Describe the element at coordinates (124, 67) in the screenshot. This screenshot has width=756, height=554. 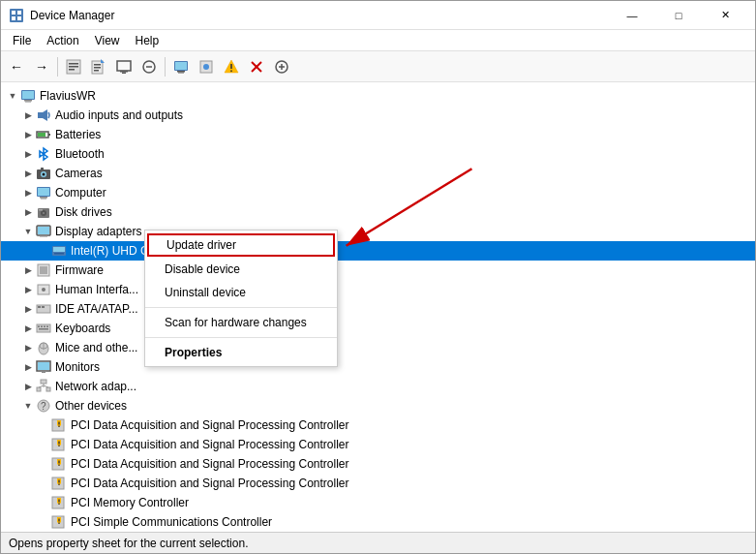
I see `toolbar-scan` at that location.